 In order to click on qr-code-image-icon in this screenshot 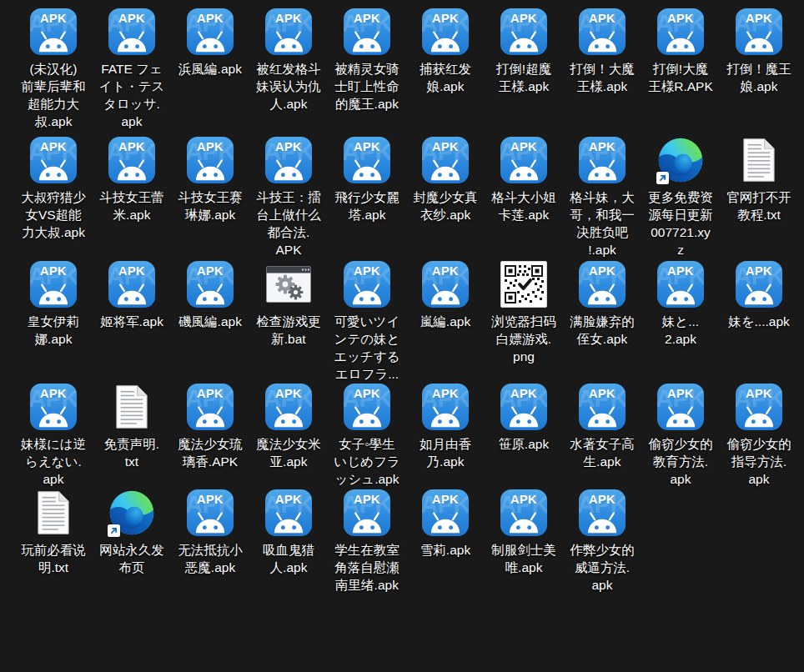, I will do `click(524, 284)`.